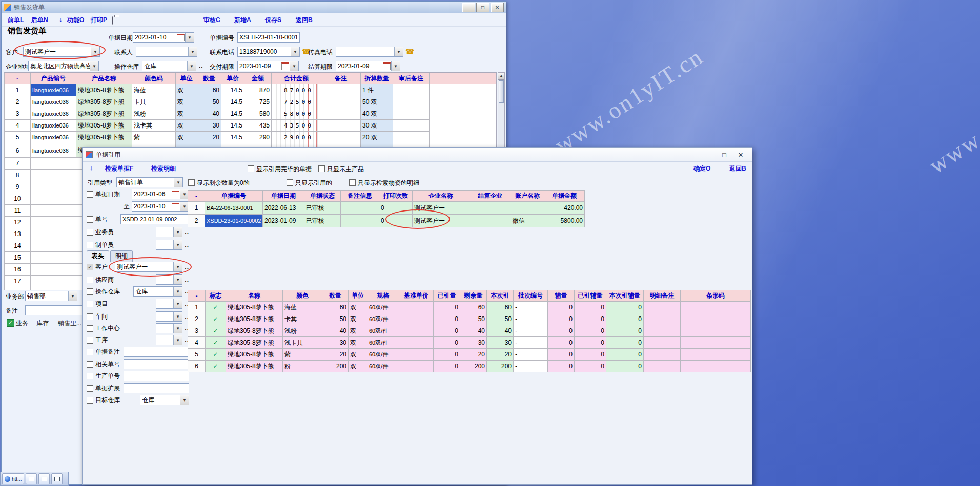 This screenshot has width=980, height=486. I want to click on date-from-combo: 2023-01-06 ▼, so click(160, 194).